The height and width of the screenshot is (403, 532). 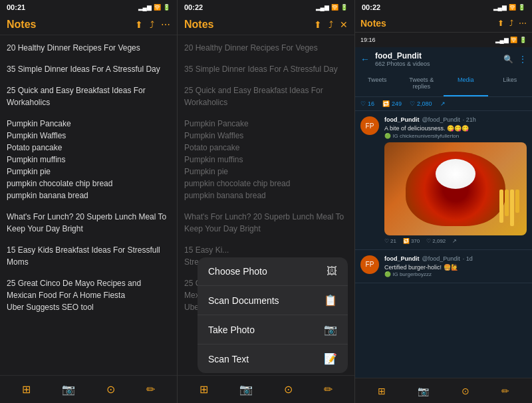 What do you see at coordinates (154, 7) in the screenshot?
I see `status-icons-1: ▂▄▆ 🛜 🔋` at bounding box center [154, 7].